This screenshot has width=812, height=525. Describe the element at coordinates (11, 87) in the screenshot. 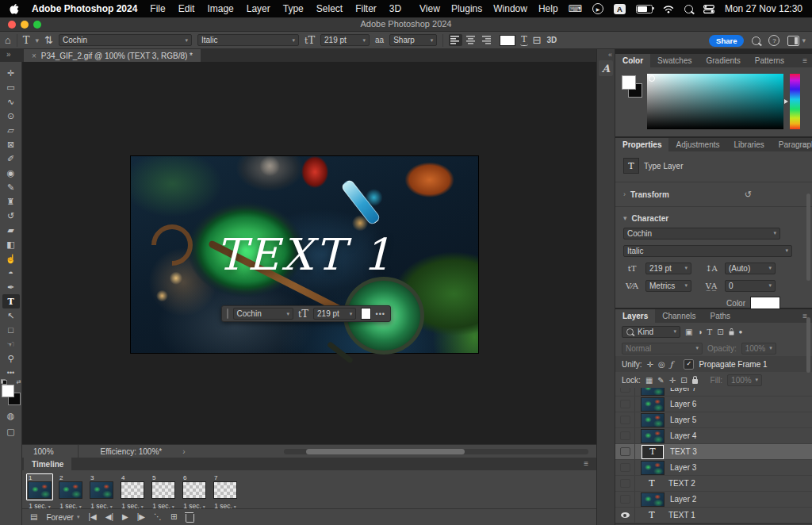

I see `tool-rectangular-marquee: ▭` at that location.